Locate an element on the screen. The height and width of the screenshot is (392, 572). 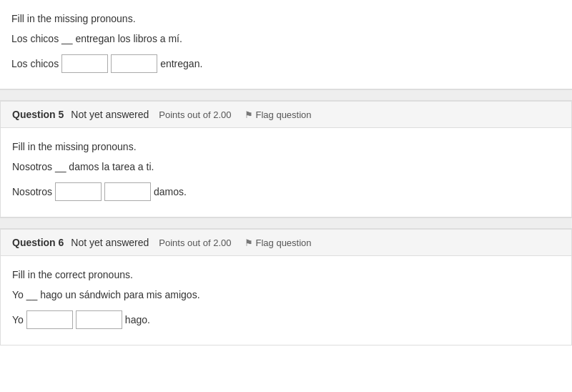
question-5-flag-label: Flag question is located at coordinates (284, 114).